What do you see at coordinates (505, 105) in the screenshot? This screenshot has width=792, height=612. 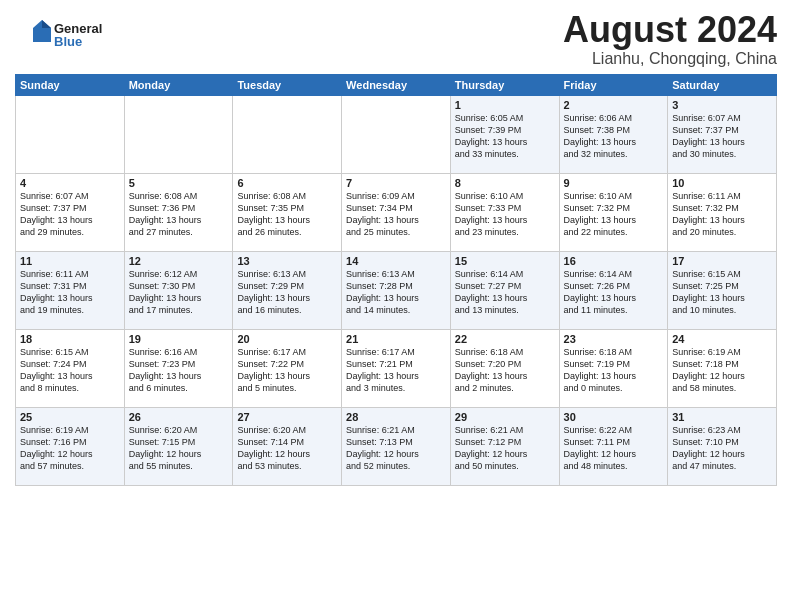 I see `day-number: 1` at bounding box center [505, 105].